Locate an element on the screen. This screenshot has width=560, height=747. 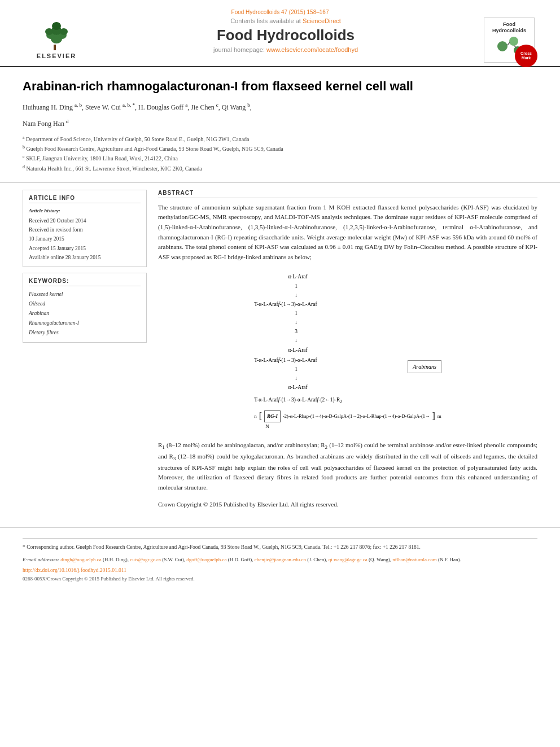
article-title: Arabinan-rich rhamnogalacturonan-I from … is located at coordinates (280, 87).